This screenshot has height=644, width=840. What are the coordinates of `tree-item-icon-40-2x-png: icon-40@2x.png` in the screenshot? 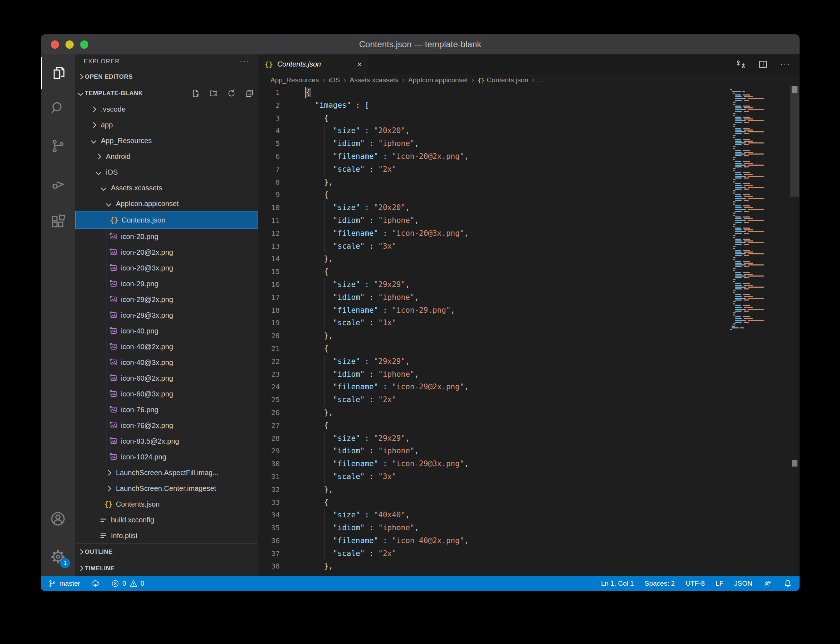 It's located at (167, 347).